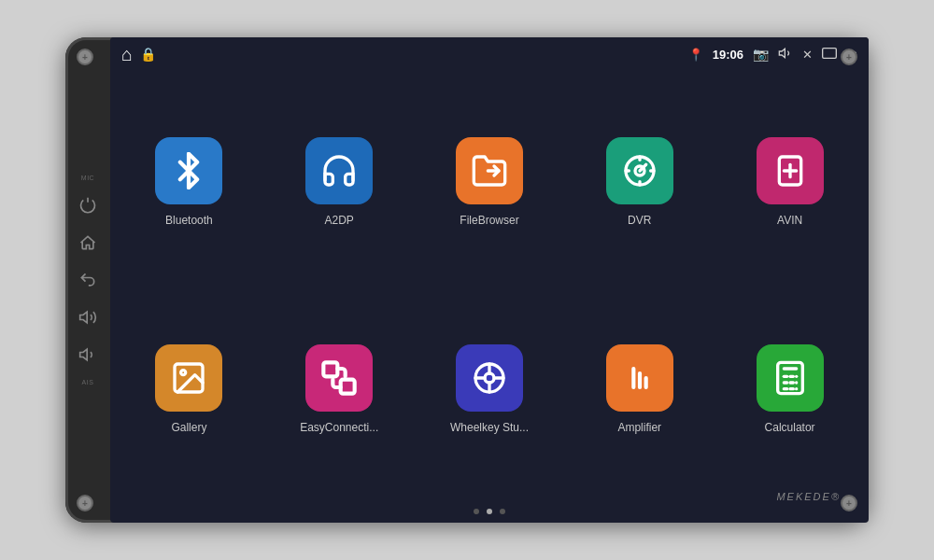 The height and width of the screenshot is (560, 934). I want to click on avin-icon, so click(790, 171).